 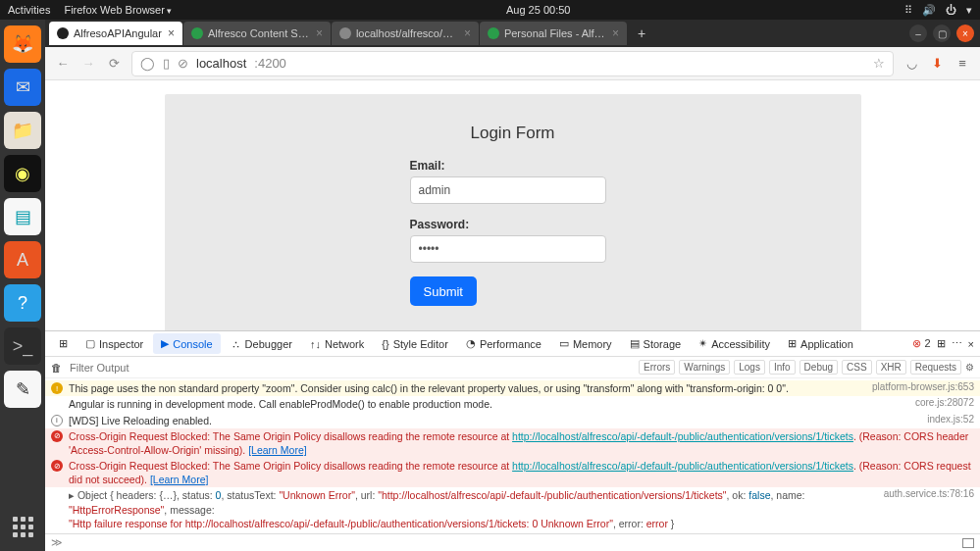 I want to click on tab-label: Alfresco Content Service, so click(x=259, y=33).